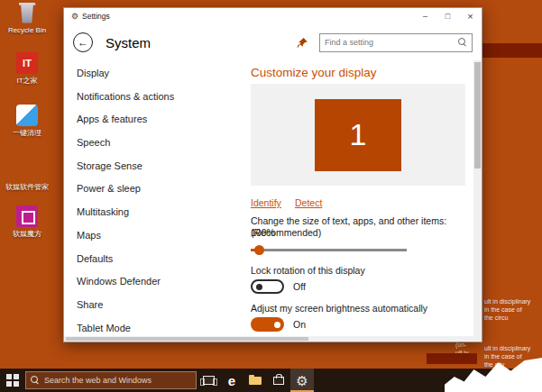 Image resolution: width=542 pixels, height=392 pixels. I want to click on brightness-label: Adjust my screen brightness automaticall…, so click(339, 308).